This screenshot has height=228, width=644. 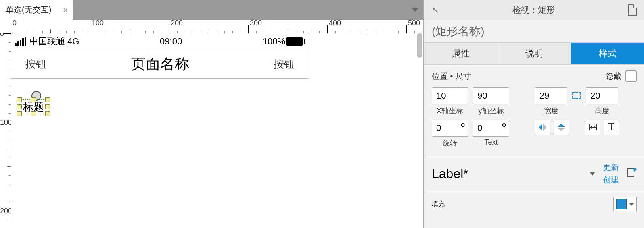 I want to click on x-input, so click(x=450, y=96).